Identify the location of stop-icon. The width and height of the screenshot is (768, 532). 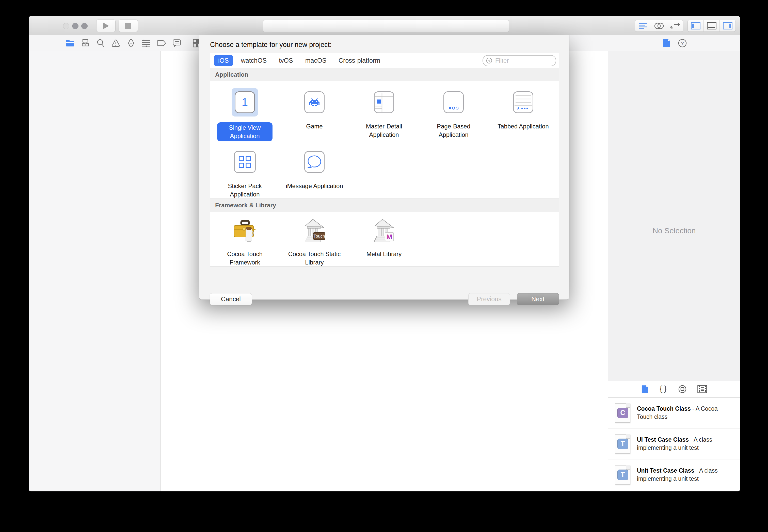
(128, 26).